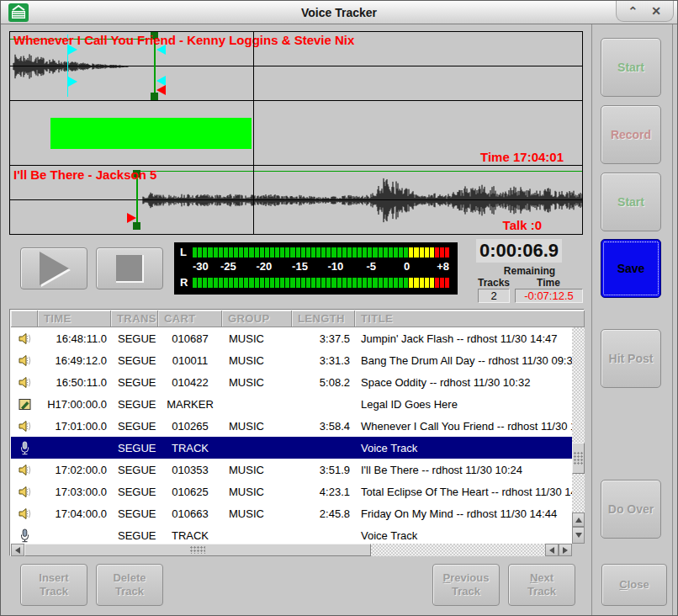 Image resolution: width=678 pixels, height=616 pixels. What do you see at coordinates (54, 268) in the screenshot?
I see `play-button` at bounding box center [54, 268].